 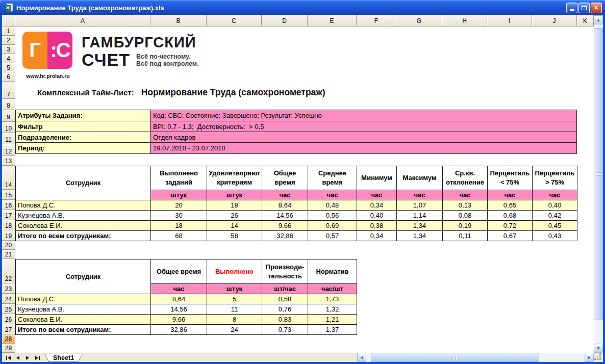 What do you see at coordinates (235, 330) in the screenshot?
I see `value-cell: 24` at bounding box center [235, 330].